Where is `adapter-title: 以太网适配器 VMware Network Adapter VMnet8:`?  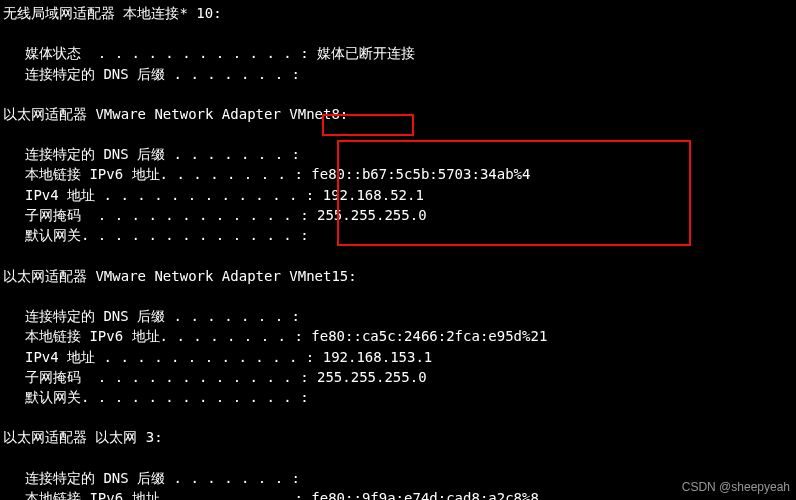
adapter-title: 以太网适配器 VMware Network Adapter VMnet8: is located at coordinates (400, 114).